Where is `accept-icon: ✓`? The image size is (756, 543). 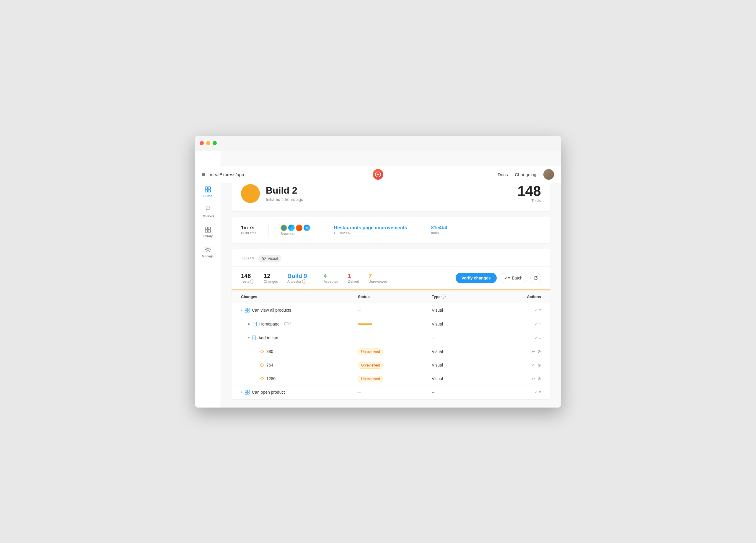
accept-icon: ✓ is located at coordinates (533, 365).